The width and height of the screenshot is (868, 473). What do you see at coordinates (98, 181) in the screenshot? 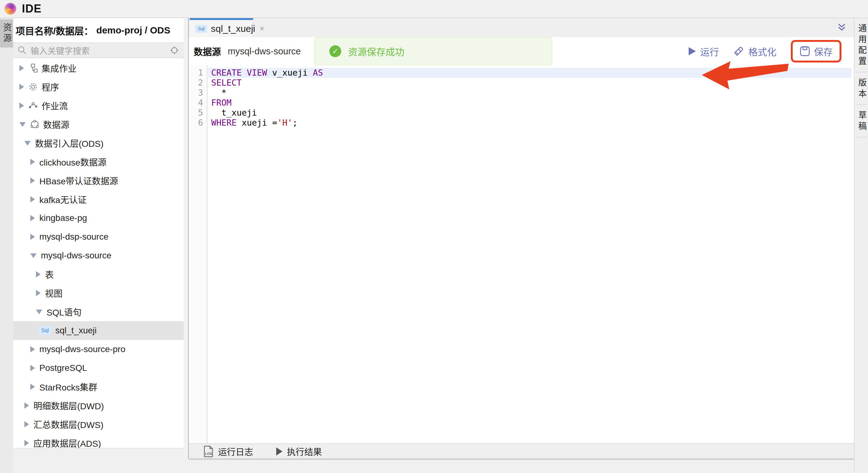
I see `tree-item-HBase带认证数据源: HBase带认证数据源` at bounding box center [98, 181].